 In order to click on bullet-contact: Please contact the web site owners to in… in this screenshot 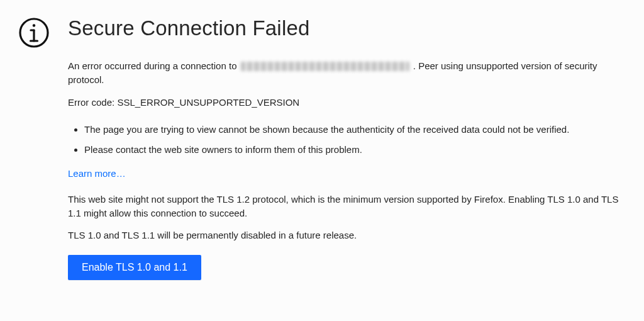, I will do `click(355, 150)`.